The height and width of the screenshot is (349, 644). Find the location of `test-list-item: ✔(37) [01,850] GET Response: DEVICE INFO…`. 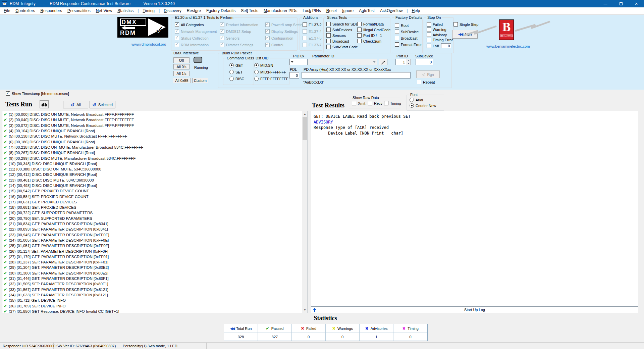

test-list-item: ✔(37) [01,850] GET Response: DEVICE INFO… is located at coordinates (156, 311).